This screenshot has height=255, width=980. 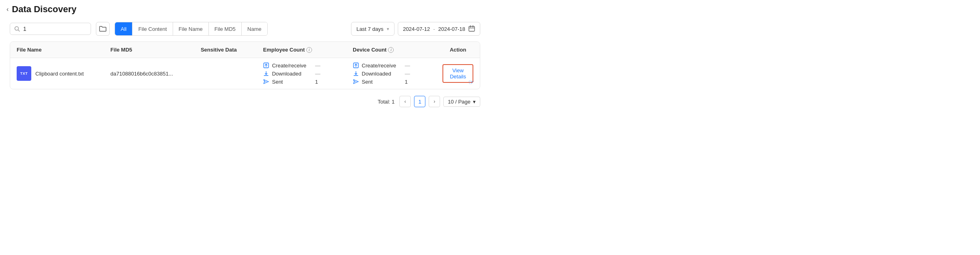 What do you see at coordinates (50, 29) in the screenshot?
I see `search-box` at bounding box center [50, 29].